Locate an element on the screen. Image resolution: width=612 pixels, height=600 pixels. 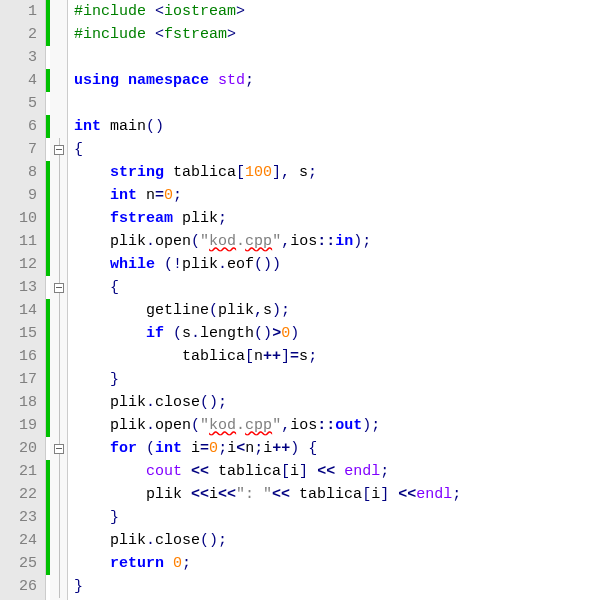
code-token: string is located at coordinates (137, 172).